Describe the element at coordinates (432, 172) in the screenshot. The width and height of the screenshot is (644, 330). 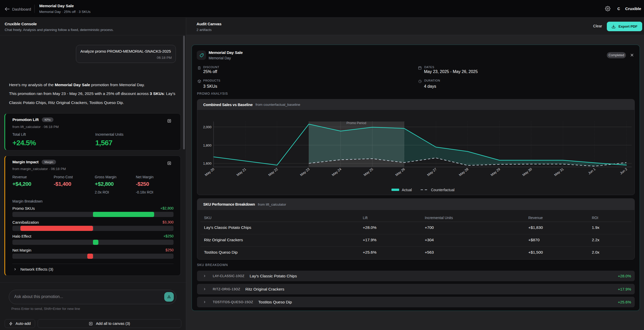
I see `svg-text: May 27` at that location.